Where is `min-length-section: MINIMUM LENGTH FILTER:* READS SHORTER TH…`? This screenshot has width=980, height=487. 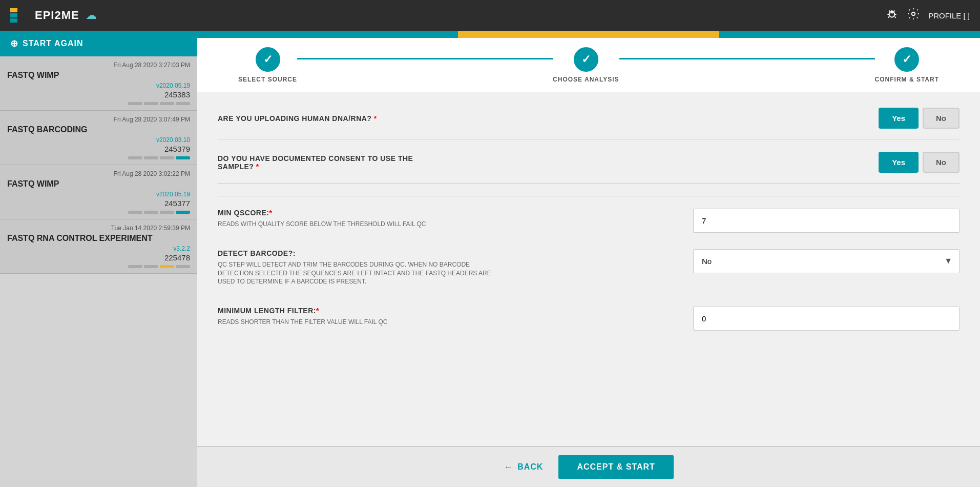
min-length-section: MINIMUM LENGTH FILTER:* READS SHORTER TH… is located at coordinates (589, 319).